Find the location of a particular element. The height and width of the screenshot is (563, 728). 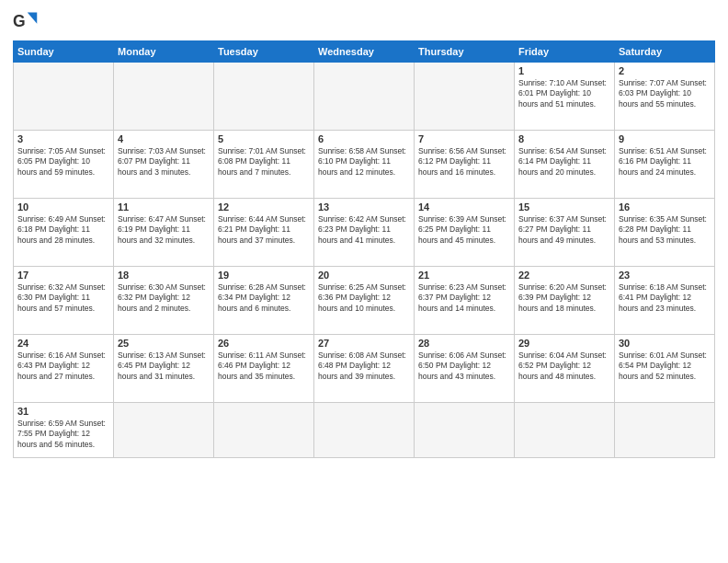

calendar-cell: 26Sunrise: 6:11 AM Sunset: 6:46 PM Dayli… is located at coordinates (265, 369).